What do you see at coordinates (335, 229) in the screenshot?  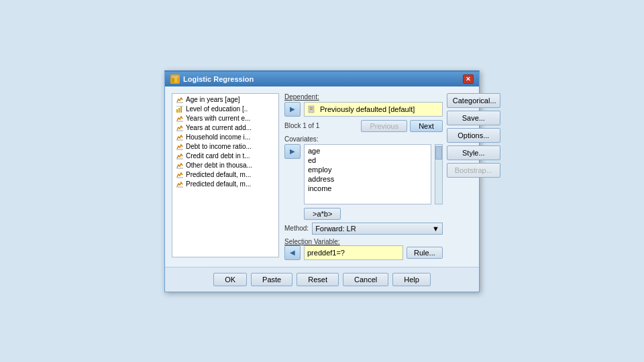 I see `method-value: Forward: LR` at bounding box center [335, 229].